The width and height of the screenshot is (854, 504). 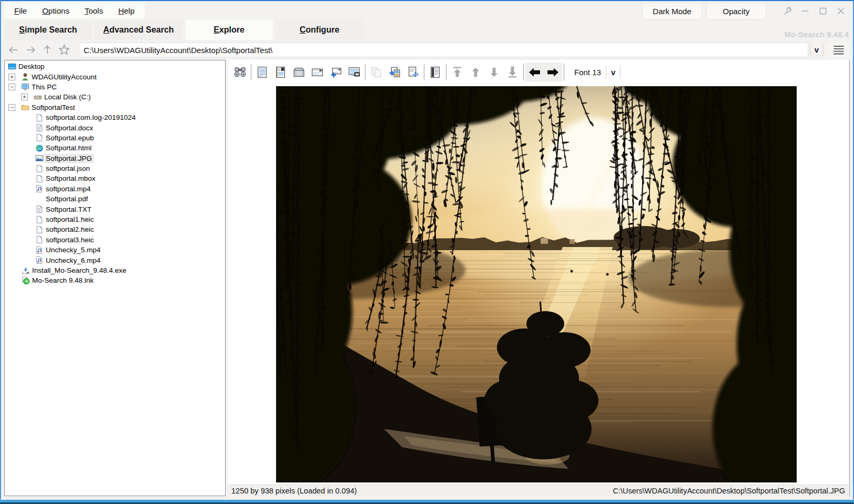 I want to click on hamburger-menu-icon, so click(x=839, y=50).